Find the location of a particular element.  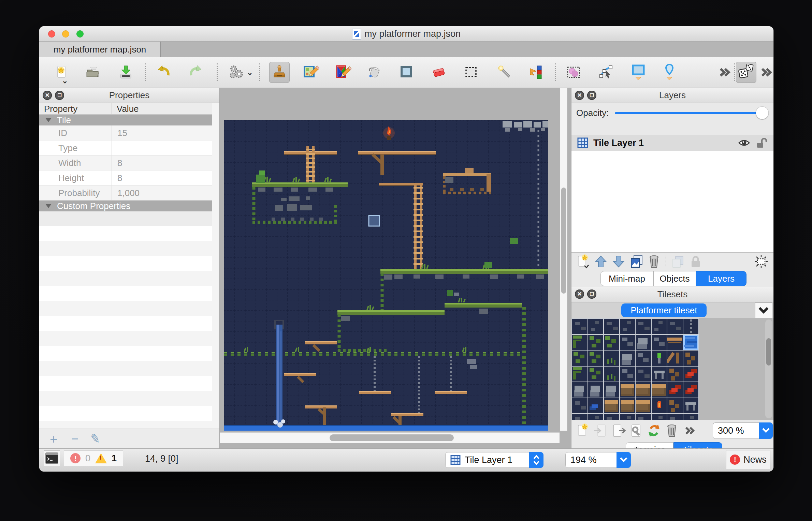

properties-scrollbar is located at coordinates (216, 266).